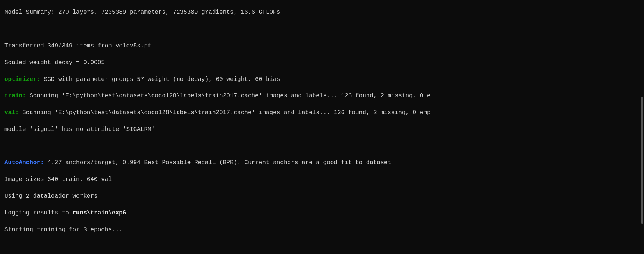 The width and height of the screenshot is (644, 254). I want to click on autoanchor-line: AutoAnchor: 4.27 anchors/target, 0.994 B…, so click(322, 163).